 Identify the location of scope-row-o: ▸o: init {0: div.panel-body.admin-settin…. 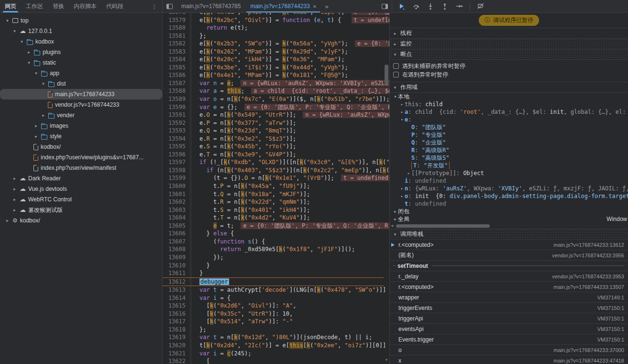
(509, 196).